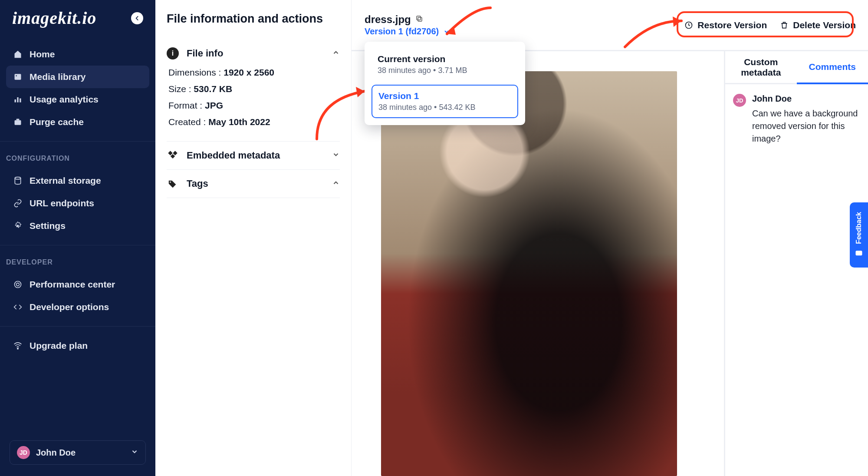 The image size is (868, 476). Describe the element at coordinates (689, 25) in the screenshot. I see `history-icon` at that location.